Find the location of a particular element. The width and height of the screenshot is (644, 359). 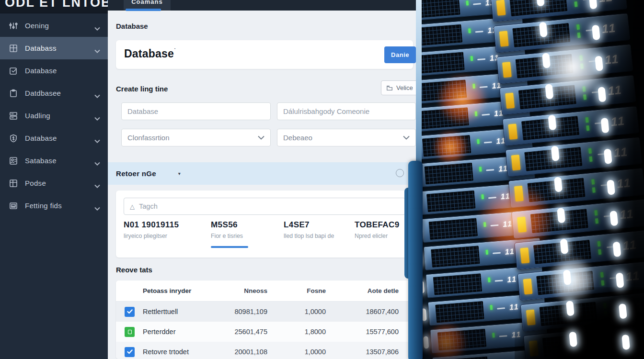

data-table: Petoass inryder Nneoss Fosne Aote detle … is located at coordinates (264, 320).